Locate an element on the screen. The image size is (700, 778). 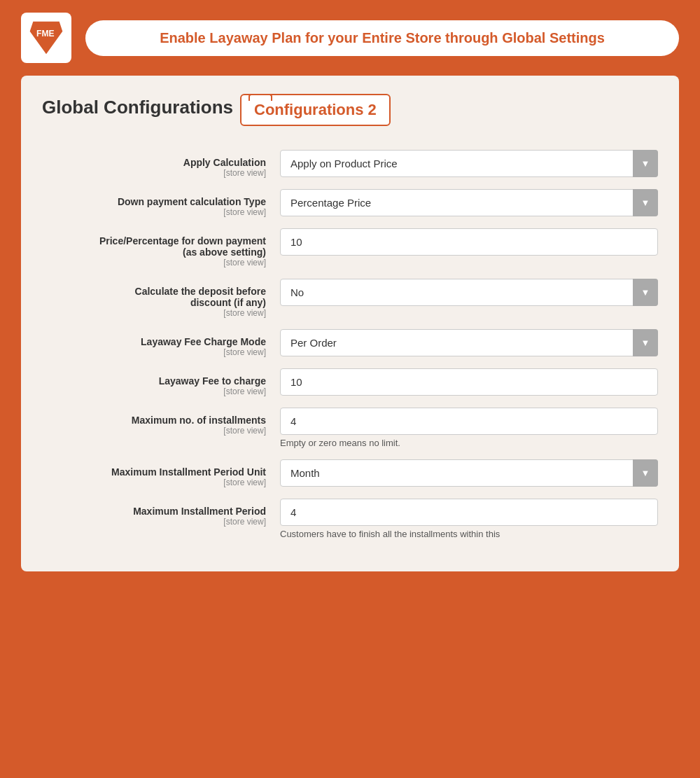
down-payment-type-control: Percentage Price Fixed Price ▼ is located at coordinates (469, 203).